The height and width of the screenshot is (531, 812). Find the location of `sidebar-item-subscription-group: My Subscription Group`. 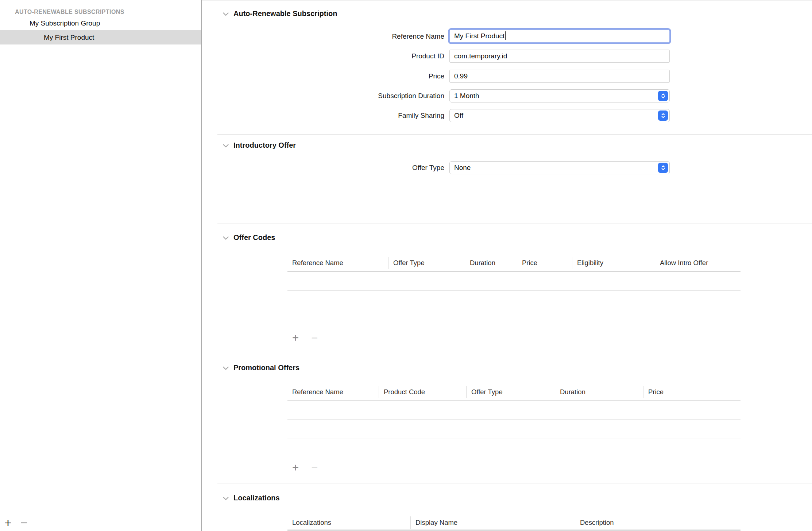

sidebar-item-subscription-group: My Subscription Group is located at coordinates (101, 23).